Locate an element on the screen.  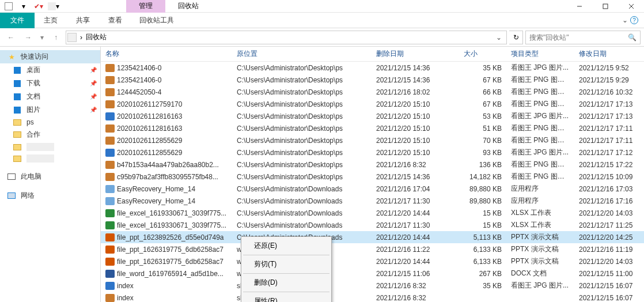
sidebar-item-label: 合作 is located at coordinates (33, 135).